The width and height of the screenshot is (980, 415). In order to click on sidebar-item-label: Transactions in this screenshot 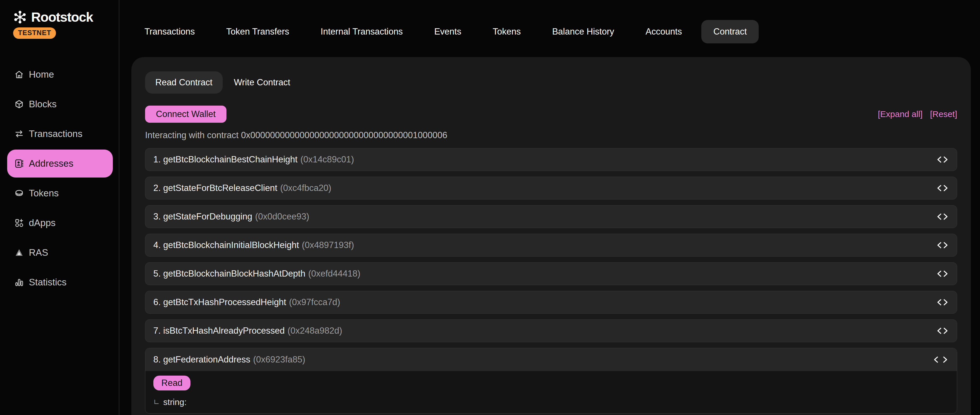, I will do `click(56, 134)`.